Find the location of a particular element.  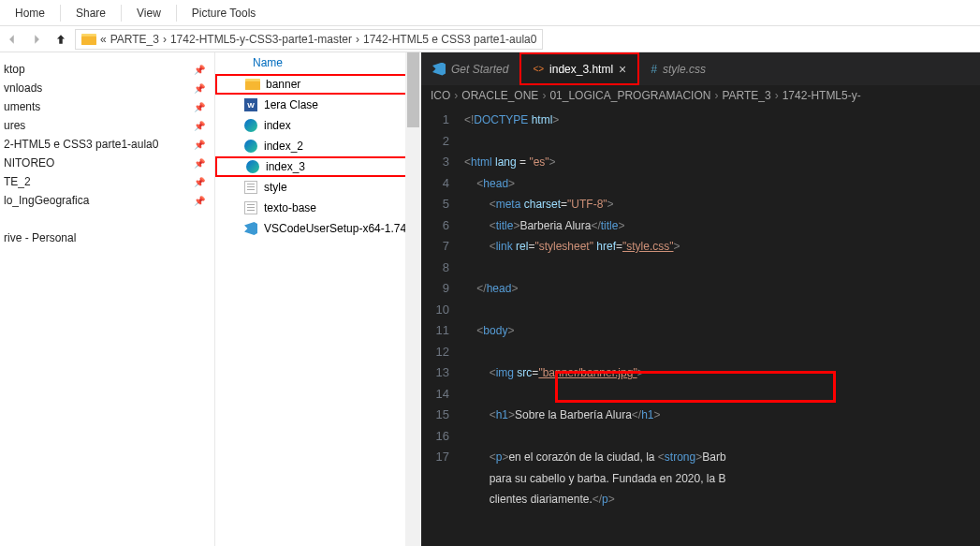

editor-tab: <>index_3.html× is located at coordinates (579, 69).